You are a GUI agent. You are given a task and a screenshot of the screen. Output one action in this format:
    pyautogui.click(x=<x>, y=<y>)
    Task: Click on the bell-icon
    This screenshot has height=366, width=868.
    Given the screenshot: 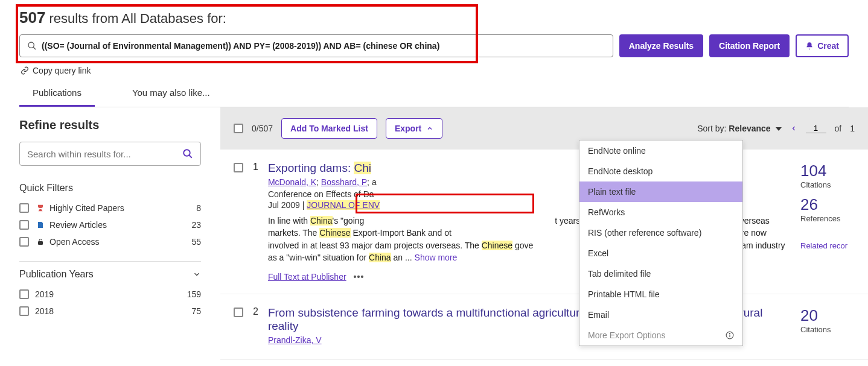 What is the action you would take?
    pyautogui.click(x=809, y=46)
    